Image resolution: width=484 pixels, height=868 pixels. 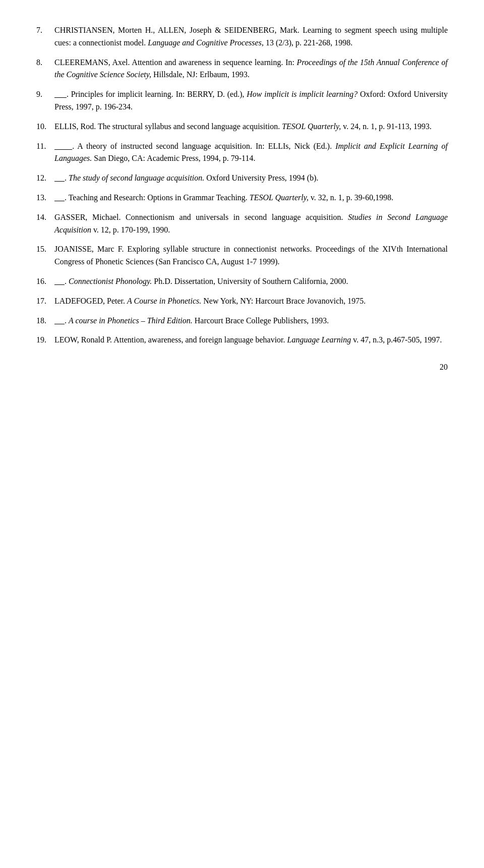 What do you see at coordinates (251, 69) in the screenshot?
I see `ref-content-8: CLEEREMANS, Axel. Attention and awarenes…` at bounding box center [251, 69].